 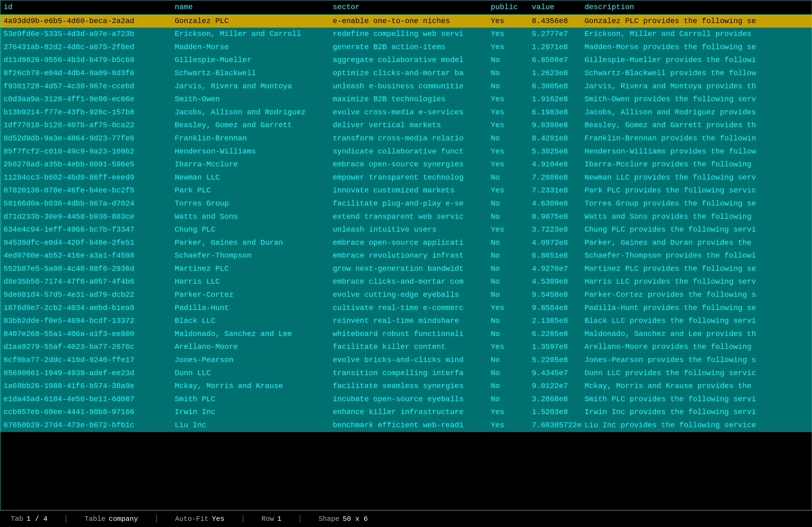 I want to click on cell-id: 634e4c94-1eff-4966-bc7b-f3347, so click(x=86, y=230).